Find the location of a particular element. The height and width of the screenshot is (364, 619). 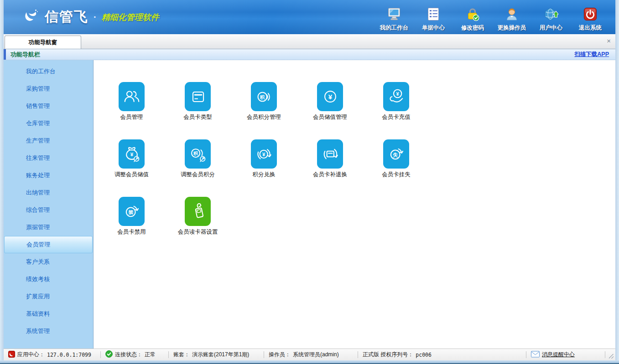

status-app-center: 应用中心： 127.0.0.1:7099 is located at coordinates (52, 354).